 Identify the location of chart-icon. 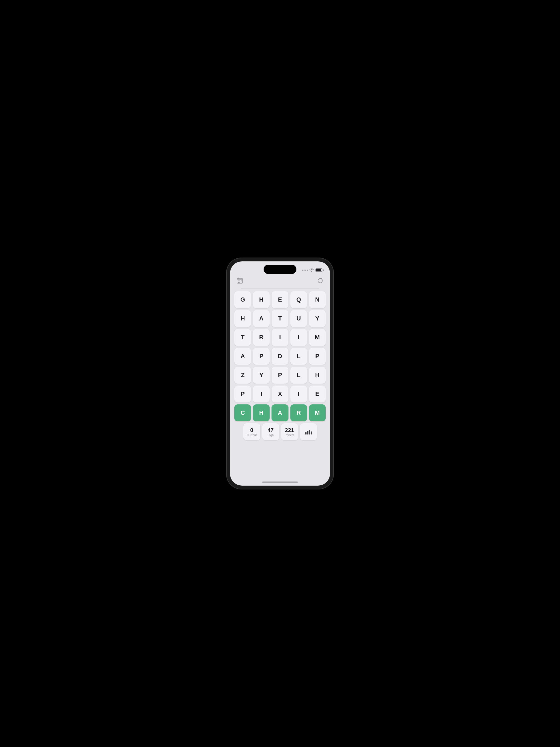
(309, 432).